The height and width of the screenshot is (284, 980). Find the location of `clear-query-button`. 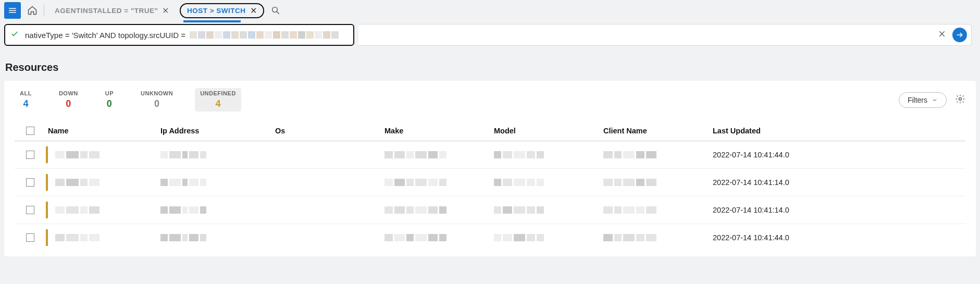

clear-query-button is located at coordinates (942, 35).